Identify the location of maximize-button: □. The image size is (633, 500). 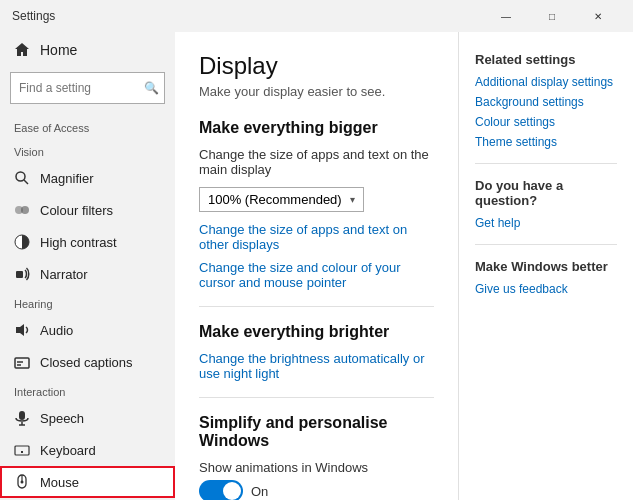
(552, 16).